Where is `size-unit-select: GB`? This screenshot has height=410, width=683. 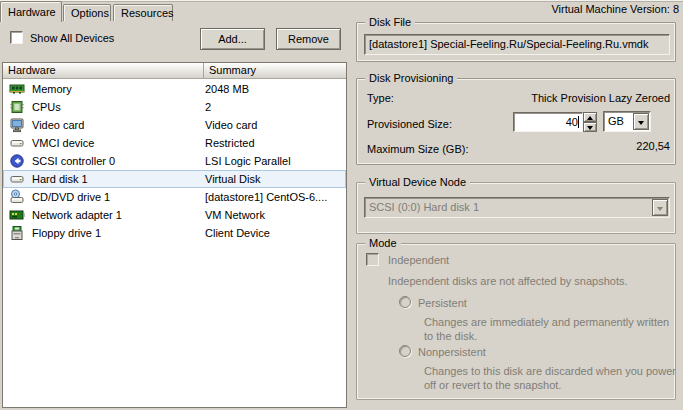
size-unit-select: GB is located at coordinates (627, 122).